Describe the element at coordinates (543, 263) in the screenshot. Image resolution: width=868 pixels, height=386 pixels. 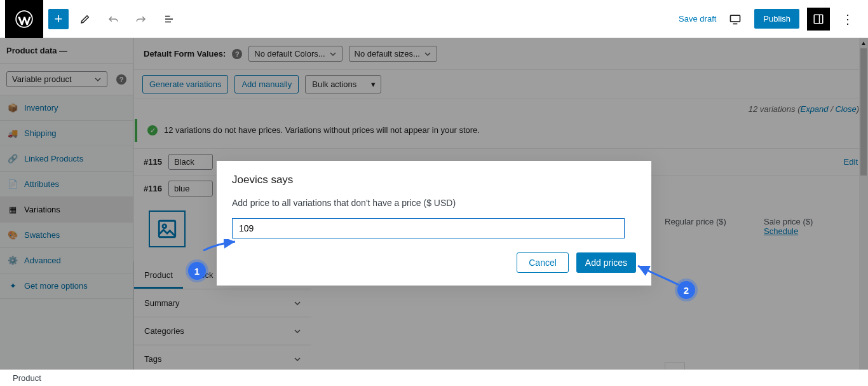
I see `cancel-button: Cancel` at that location.